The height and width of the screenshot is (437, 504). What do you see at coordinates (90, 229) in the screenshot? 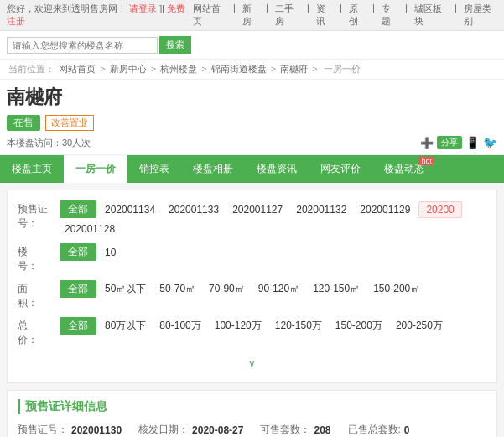
I see `presale-code-7: 202001128` at bounding box center [90, 229].